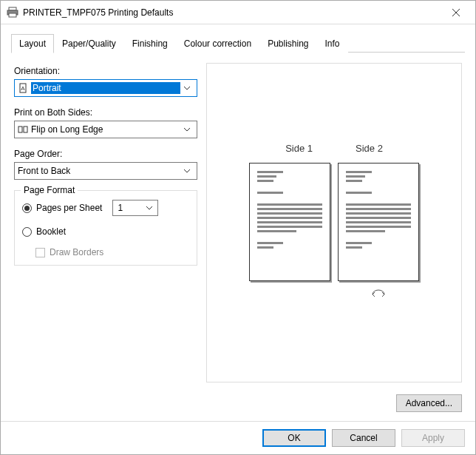  Describe the element at coordinates (238, 438) in the screenshot. I see `dialog-footer: OK Cancel Apply` at that location.